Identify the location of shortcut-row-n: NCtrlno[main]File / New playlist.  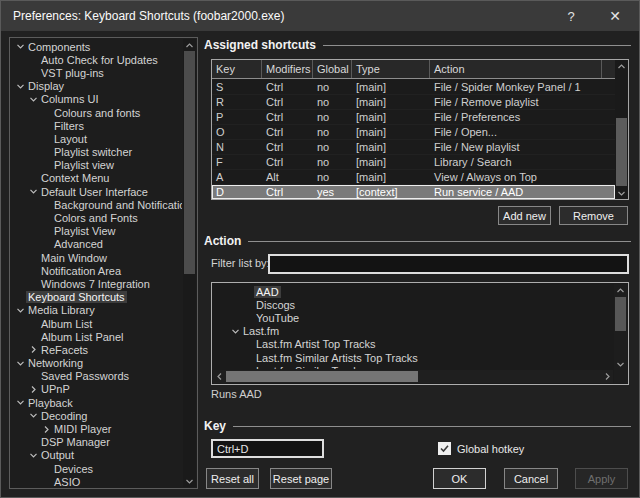
(414, 148).